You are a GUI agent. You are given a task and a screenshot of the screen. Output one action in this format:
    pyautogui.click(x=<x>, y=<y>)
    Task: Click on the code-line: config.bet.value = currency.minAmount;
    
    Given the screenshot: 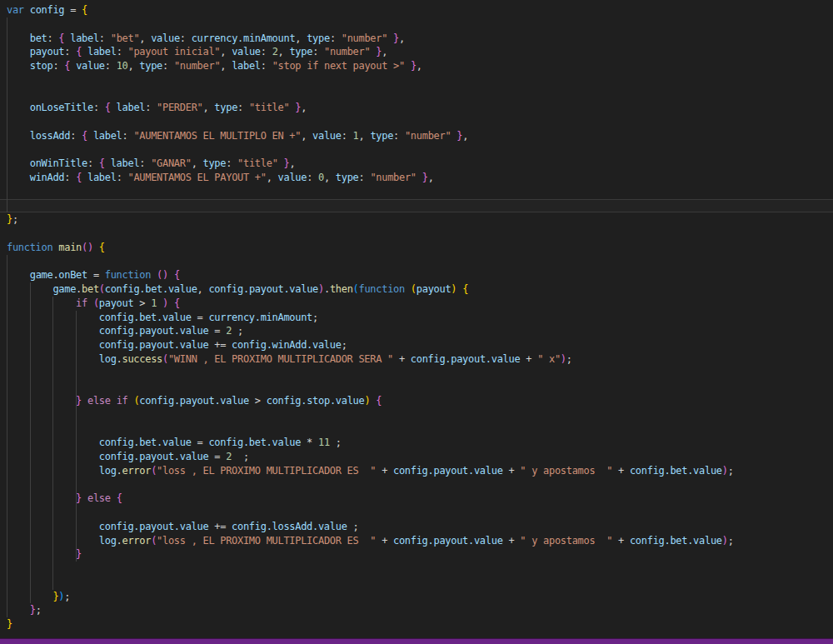 What is the action you would take?
    pyautogui.click(x=416, y=318)
    